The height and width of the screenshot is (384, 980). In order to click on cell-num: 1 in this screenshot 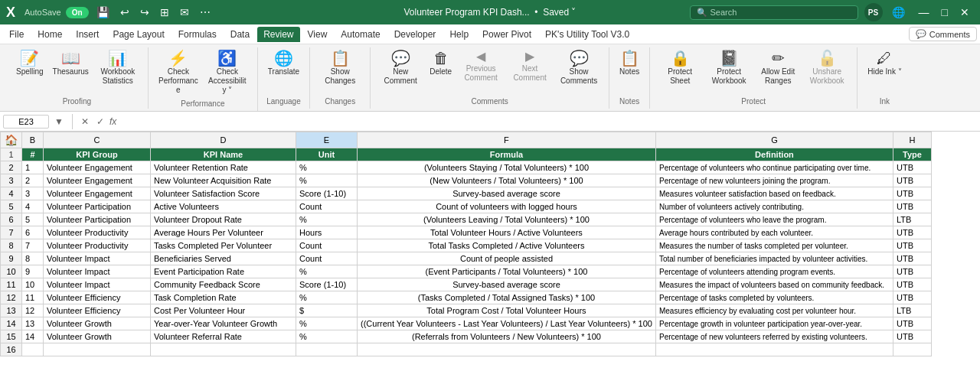, I will do `click(33, 168)`.